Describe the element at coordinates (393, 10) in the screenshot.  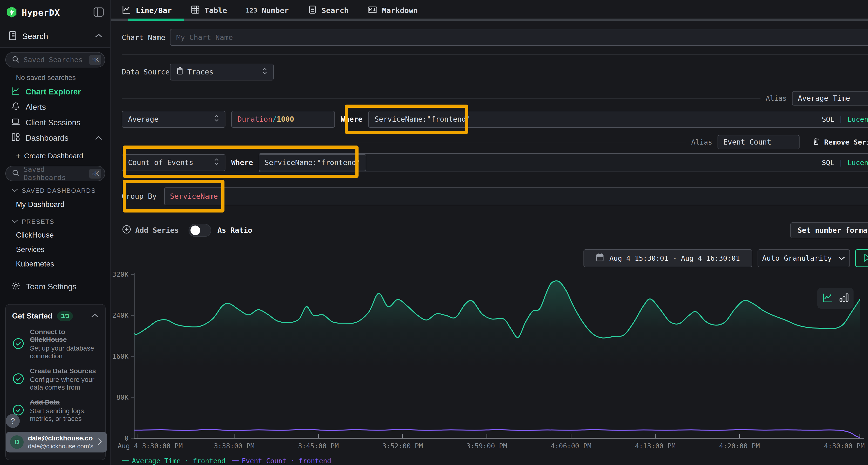
I see `tab-markdown: Markdown` at that location.